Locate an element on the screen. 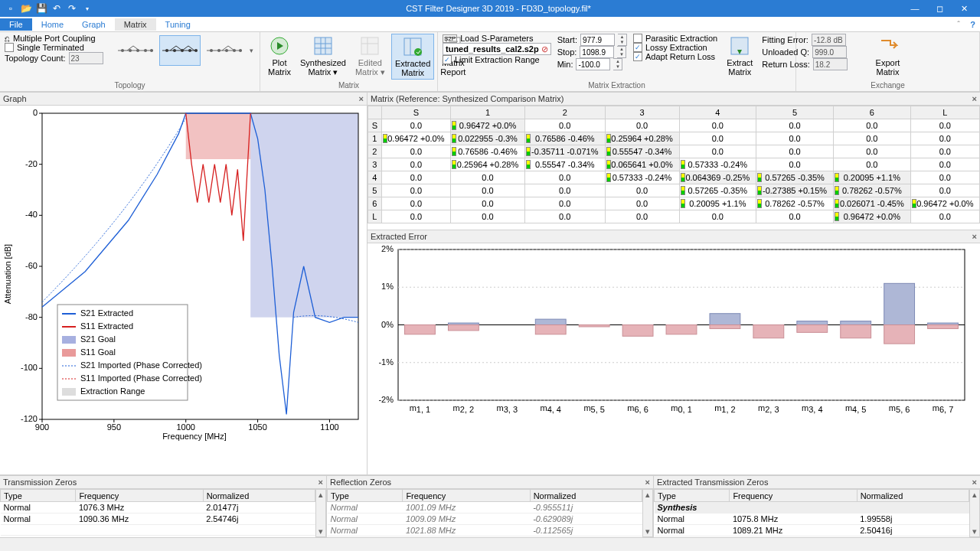  group-topology-label: Topology is located at coordinates (130, 85).